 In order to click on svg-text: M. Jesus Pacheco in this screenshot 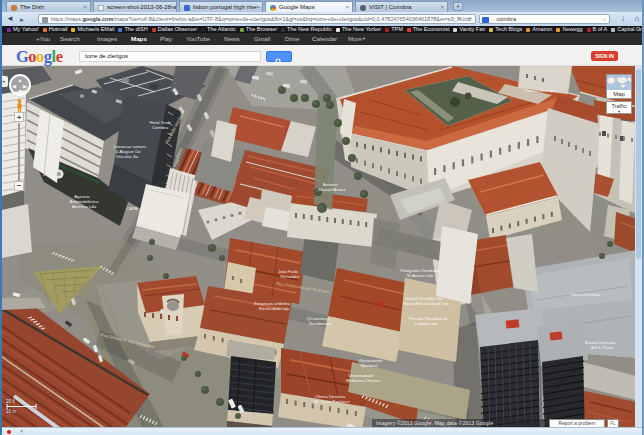, I will do `click(332, 402)`.